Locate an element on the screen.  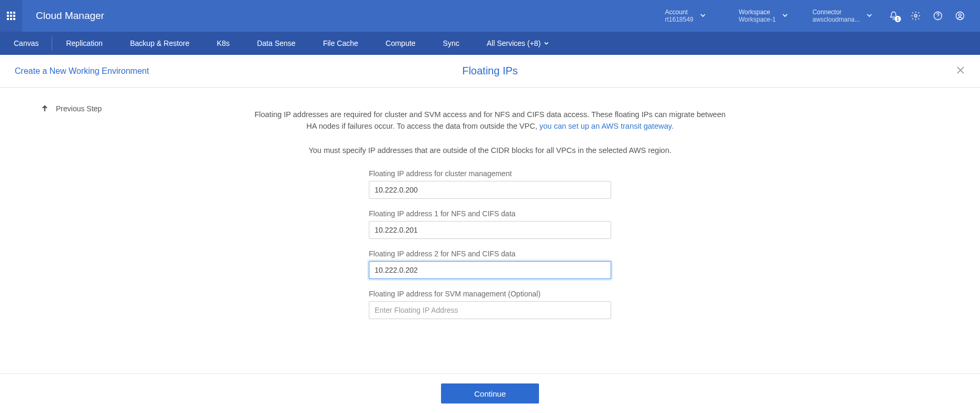
nav-k8s: K8s is located at coordinates (223, 43).